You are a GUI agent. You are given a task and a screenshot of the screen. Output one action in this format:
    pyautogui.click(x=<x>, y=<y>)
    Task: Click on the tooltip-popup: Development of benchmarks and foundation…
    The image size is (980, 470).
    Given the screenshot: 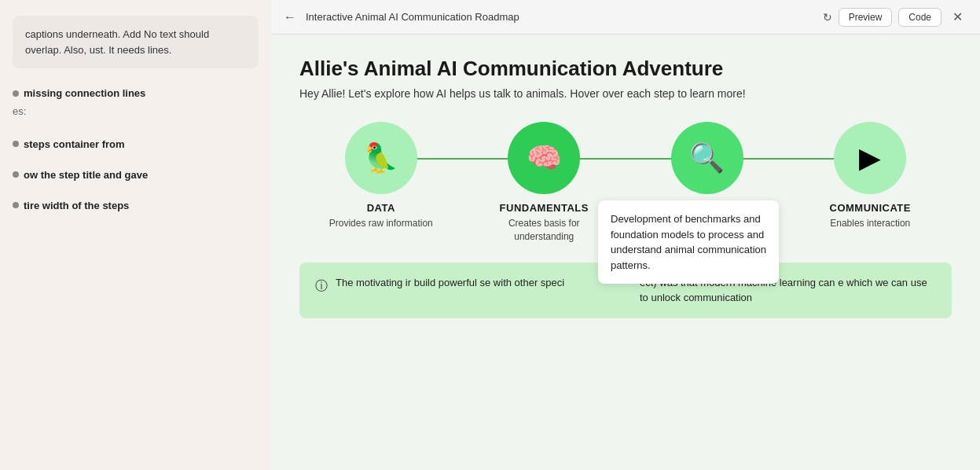 What is the action you would take?
    pyautogui.click(x=688, y=242)
    